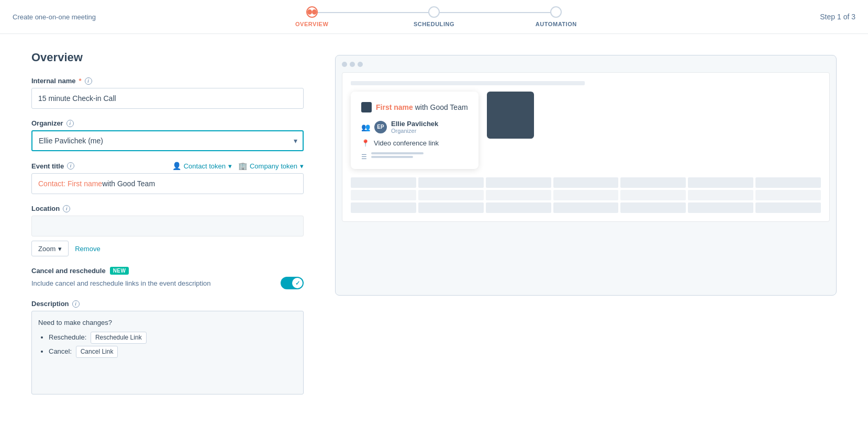  What do you see at coordinates (118, 338) in the screenshot?
I see `reschedule-link-button: Reschedule Link` at bounding box center [118, 338].